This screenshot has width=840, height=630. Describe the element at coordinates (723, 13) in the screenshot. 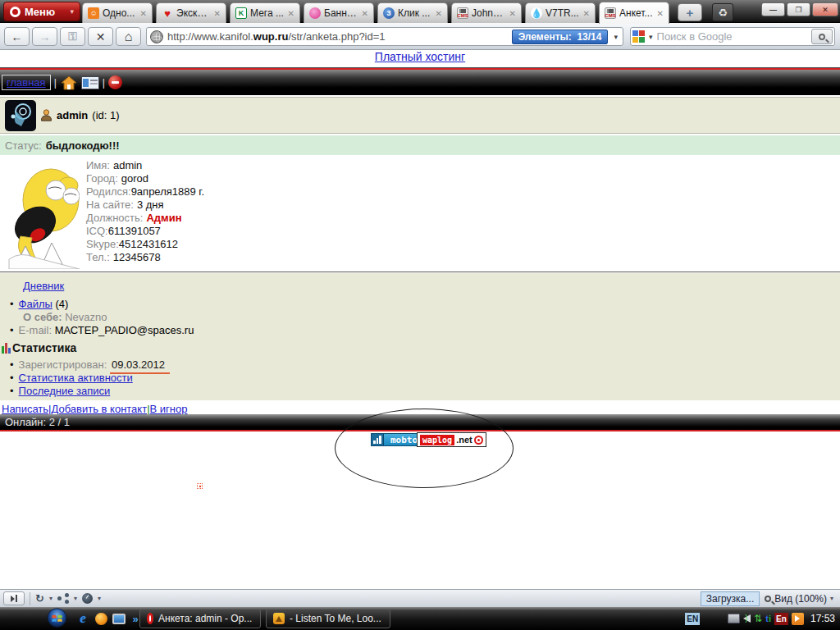

I see `trash-icon: ♻` at that location.